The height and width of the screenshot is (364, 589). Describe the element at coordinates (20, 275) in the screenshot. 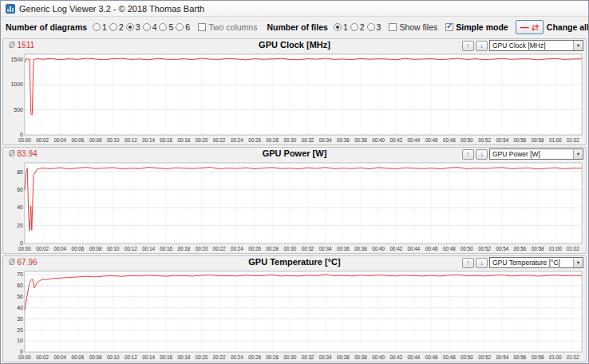

I see `svg-text: 70` at that location.